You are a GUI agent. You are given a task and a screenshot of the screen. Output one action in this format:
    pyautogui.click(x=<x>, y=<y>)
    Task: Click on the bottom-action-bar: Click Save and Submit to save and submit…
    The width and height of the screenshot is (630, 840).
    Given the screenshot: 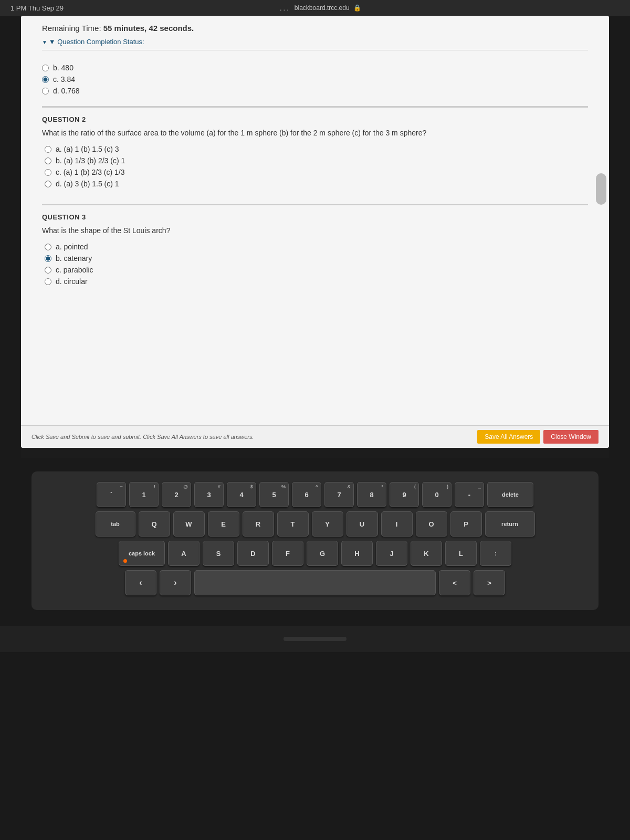 What is the action you would take?
    pyautogui.click(x=315, y=437)
    